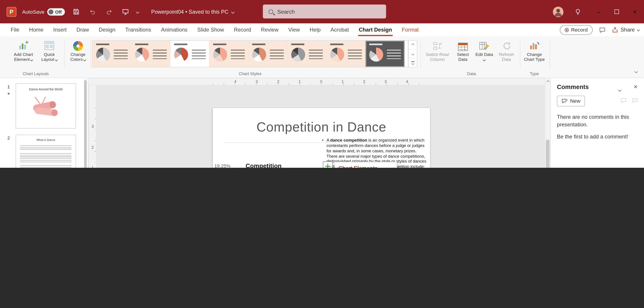 The width and height of the screenshot is (644, 308). I want to click on slides-panel-scrollbar, so click(86, 124).